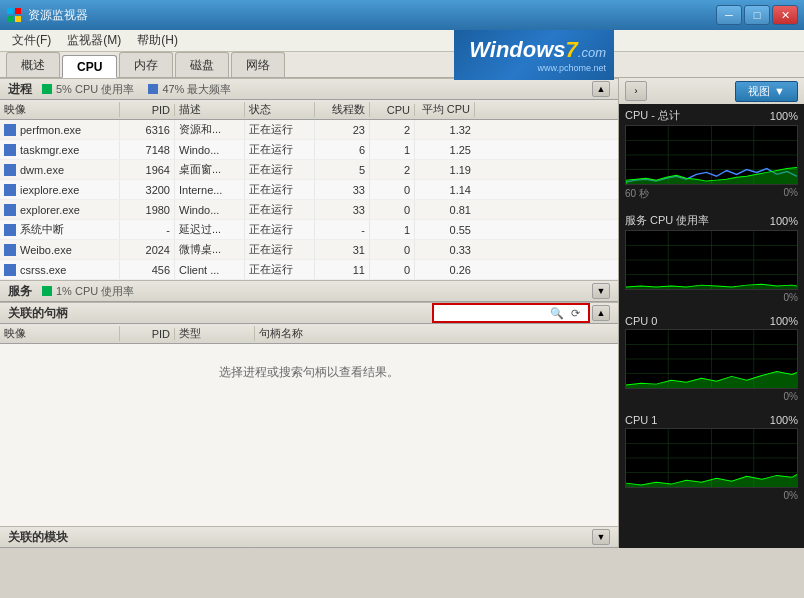 The image size is (804, 598). I want to click on th-h-pid: PID, so click(148, 334).